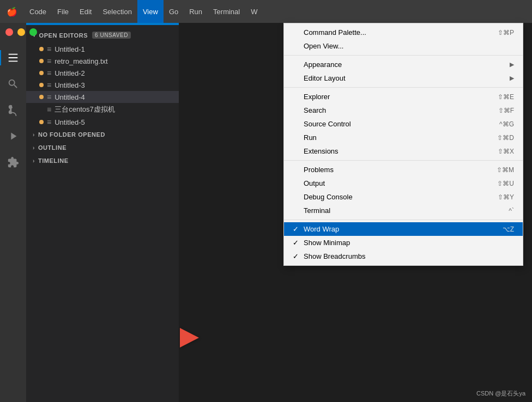 The height and width of the screenshot is (402, 532). What do you see at coordinates (403, 72) in the screenshot?
I see `menu-section-2: Appearance ▶ Editor Layout ▶` at bounding box center [403, 72].